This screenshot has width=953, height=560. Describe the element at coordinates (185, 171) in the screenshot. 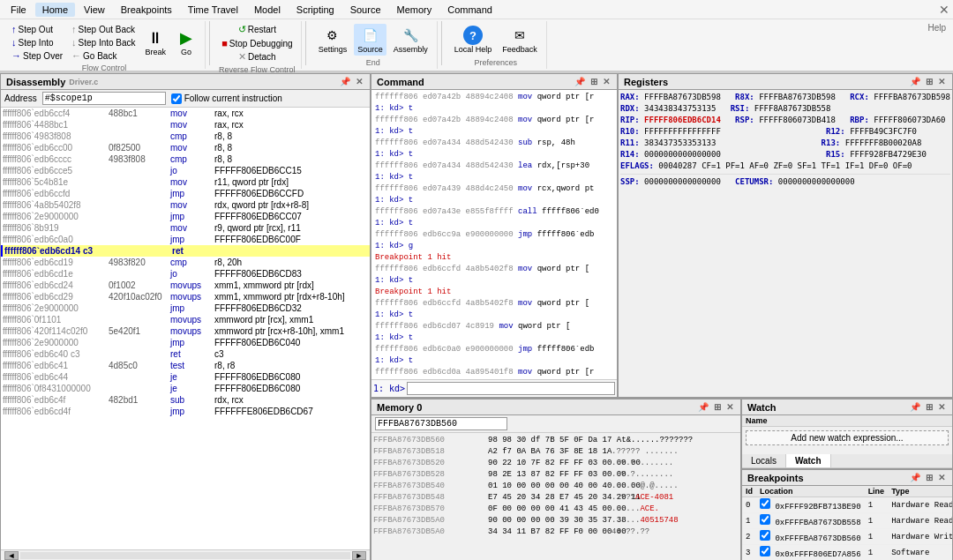

I see `table-row: ffffff806`edb6cce5joFFFFF806EDB6CC15` at that location.